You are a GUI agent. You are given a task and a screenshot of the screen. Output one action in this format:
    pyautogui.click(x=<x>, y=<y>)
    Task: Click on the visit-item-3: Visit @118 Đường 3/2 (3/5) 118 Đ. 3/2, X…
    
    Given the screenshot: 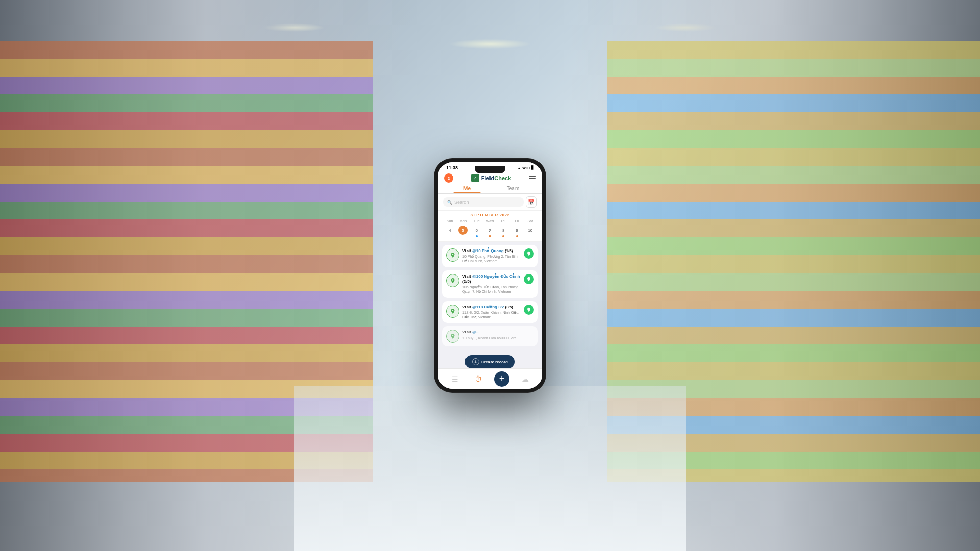 What is the action you would take?
    pyautogui.click(x=490, y=312)
    